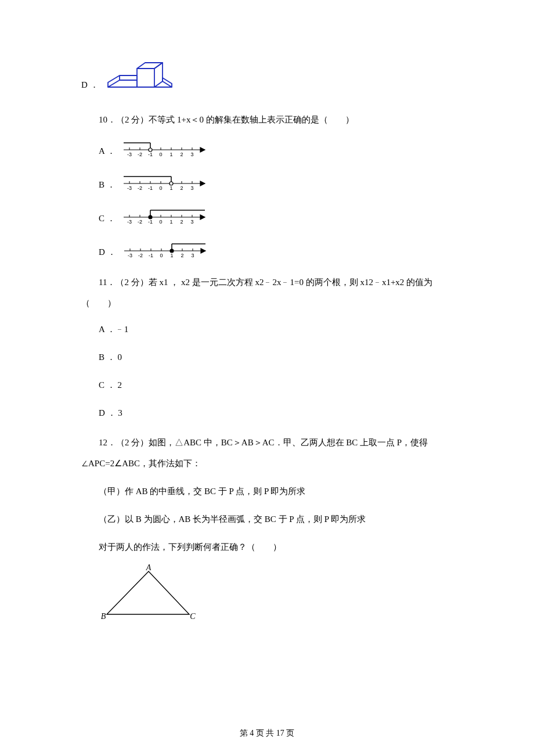 This screenshot has width=534, height=756. Describe the element at coordinates (267, 519) in the screenshot. I see `q12-text3: （乙）以 B 为圆心，AB 长为半径画弧，交 BC 于 P 点，则 P 即为所求` at that location.